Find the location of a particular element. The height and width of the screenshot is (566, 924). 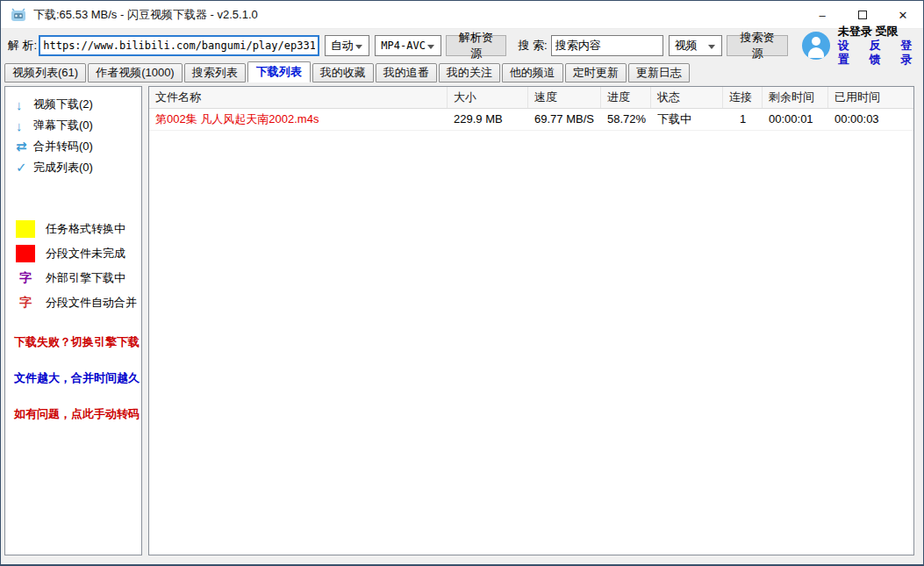

media-type-value: 视频 is located at coordinates (686, 46).